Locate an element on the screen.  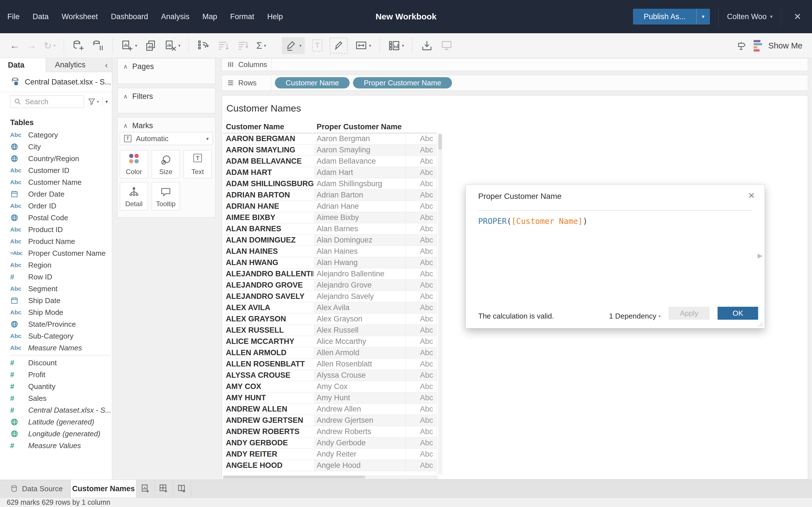
proper-customer-name-cell: Alex Avila is located at coordinates (360, 308).